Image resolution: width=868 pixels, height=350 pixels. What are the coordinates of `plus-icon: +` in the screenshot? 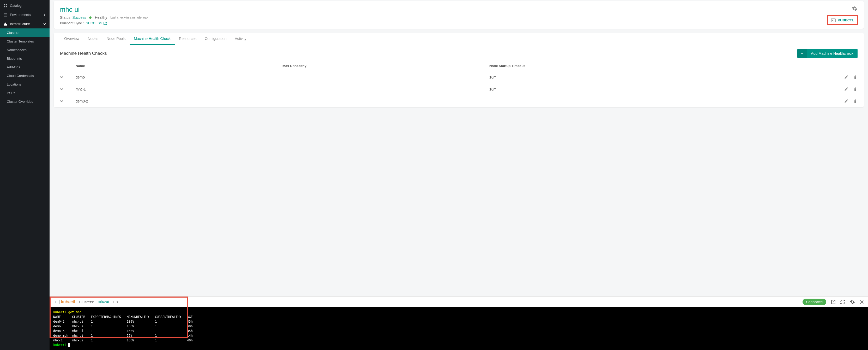 It's located at (802, 54).